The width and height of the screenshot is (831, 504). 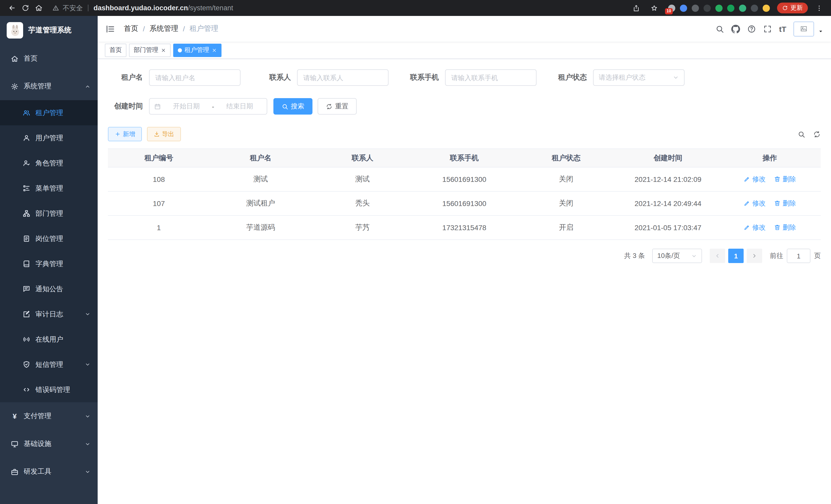 I want to click on fullscreen-icon, so click(x=768, y=29).